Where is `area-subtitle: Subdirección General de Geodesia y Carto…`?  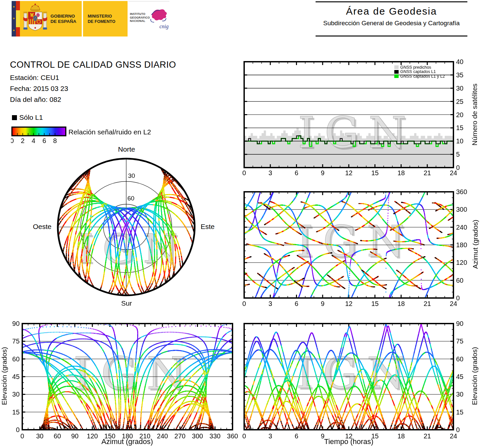
area-subtitle: Subdirección General de Geodesia y Carto… is located at coordinates (391, 23).